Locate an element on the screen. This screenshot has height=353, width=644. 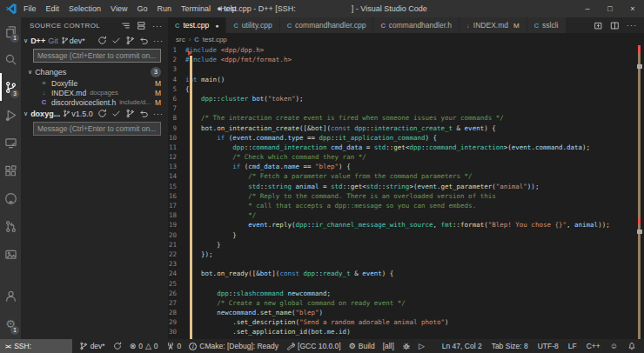
code-line: 21 } is located at coordinates (406, 245).